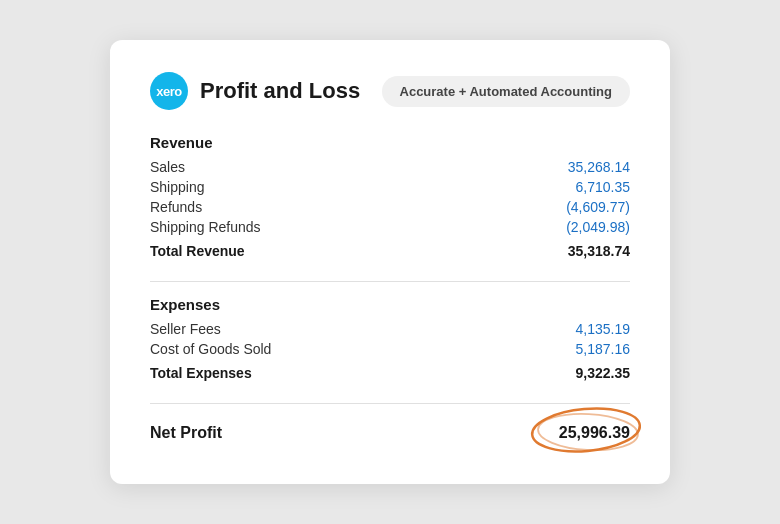  I want to click on refunds-value: (4,609.77), so click(598, 207).